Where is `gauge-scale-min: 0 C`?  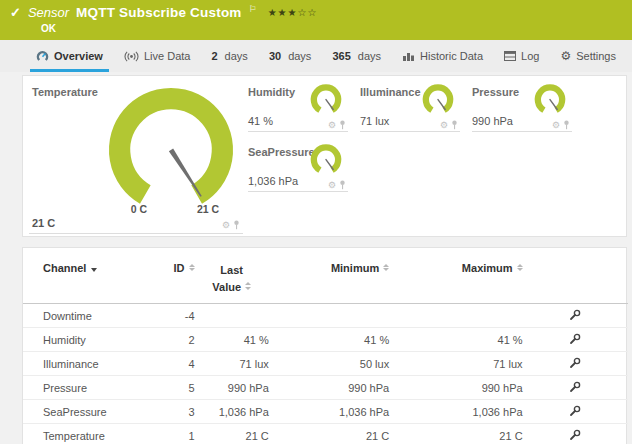 gauge-scale-min: 0 C is located at coordinates (139, 209).